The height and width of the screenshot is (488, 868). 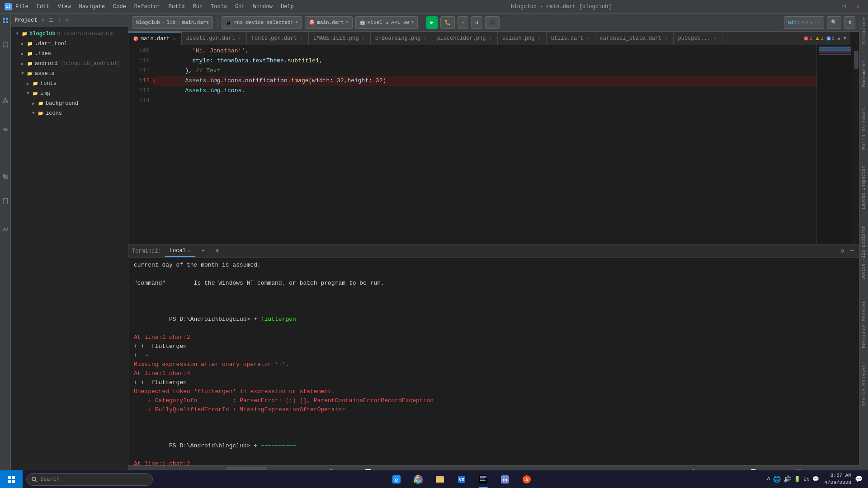 I want to click on tab-close-onboarding: ✕, so click(x=425, y=38).